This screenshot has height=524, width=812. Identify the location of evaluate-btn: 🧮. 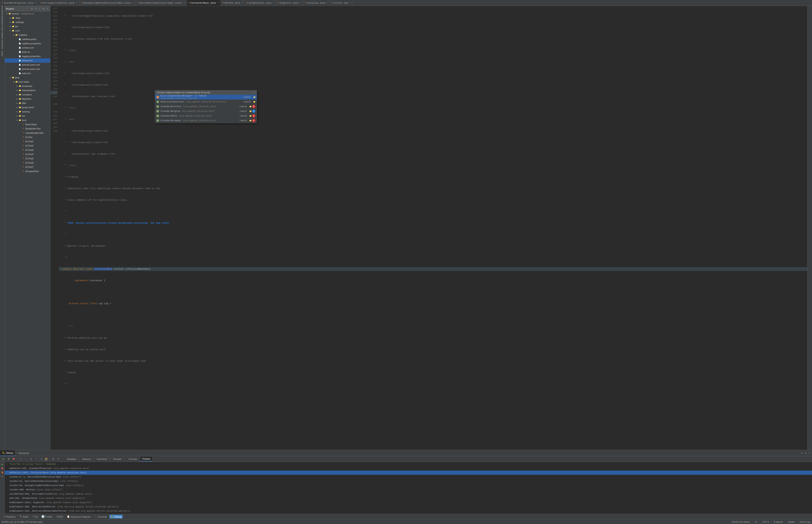
(46, 459).